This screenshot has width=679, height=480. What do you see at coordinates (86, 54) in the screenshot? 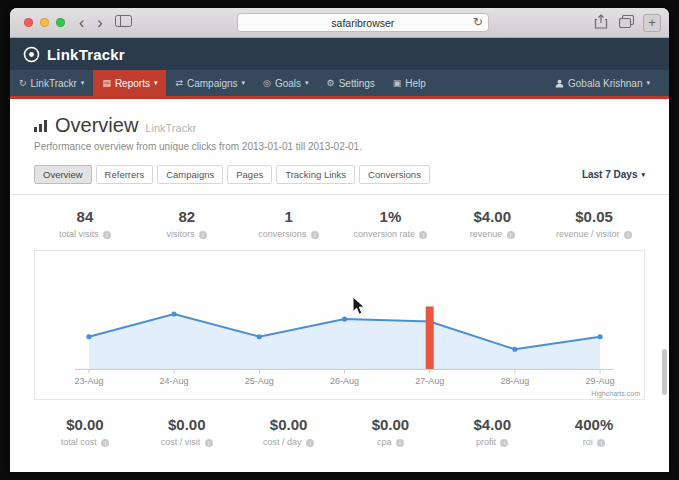
I see `brand-name: LinkTrackr` at bounding box center [86, 54].